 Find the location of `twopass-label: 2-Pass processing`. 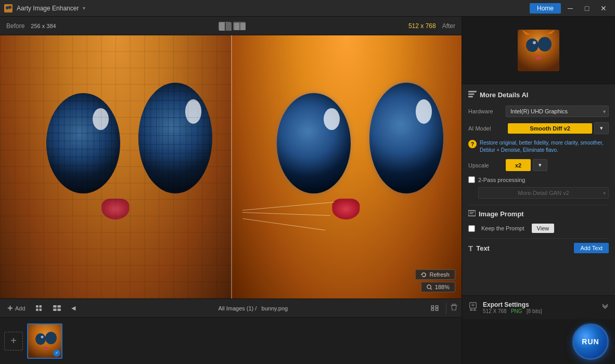

twopass-label: 2-Pass processing is located at coordinates (502, 180).